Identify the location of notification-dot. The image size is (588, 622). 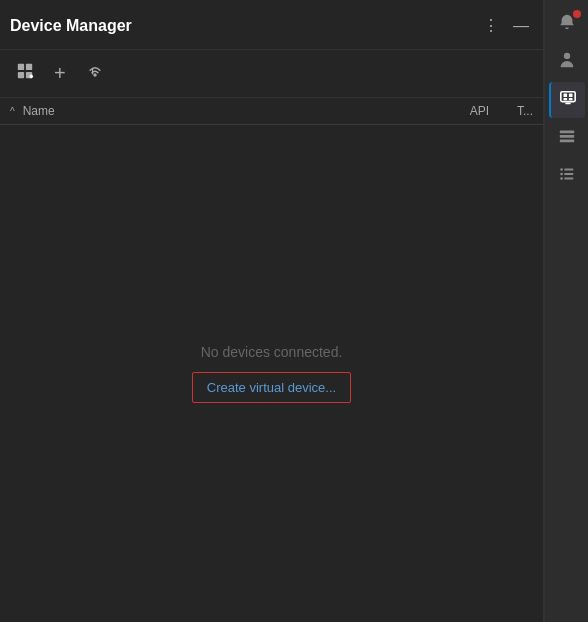
(577, 14).